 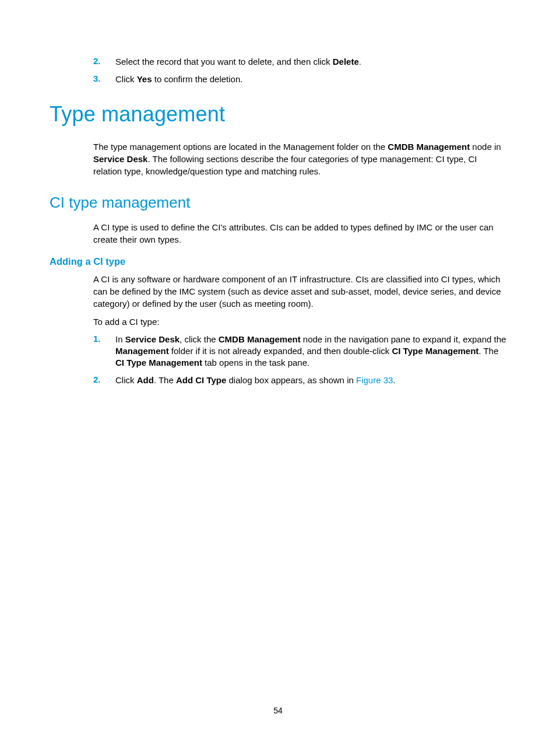 I want to click on paragraph: A CI is any software or hardware compone…, so click(x=300, y=292).